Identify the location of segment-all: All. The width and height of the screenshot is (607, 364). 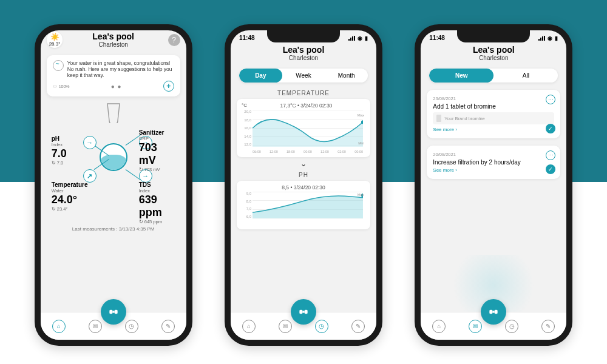
(526, 75).